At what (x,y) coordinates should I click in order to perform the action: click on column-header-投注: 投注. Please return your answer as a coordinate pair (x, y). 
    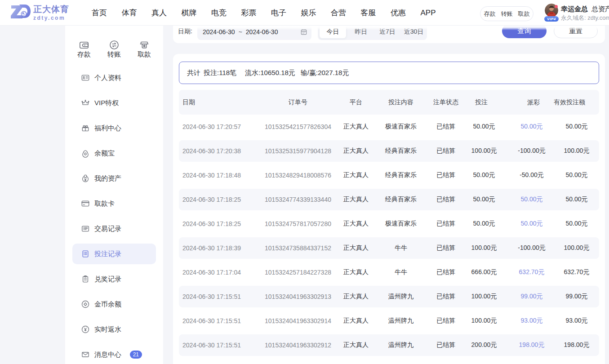
    Looking at the image, I should click on (484, 102).